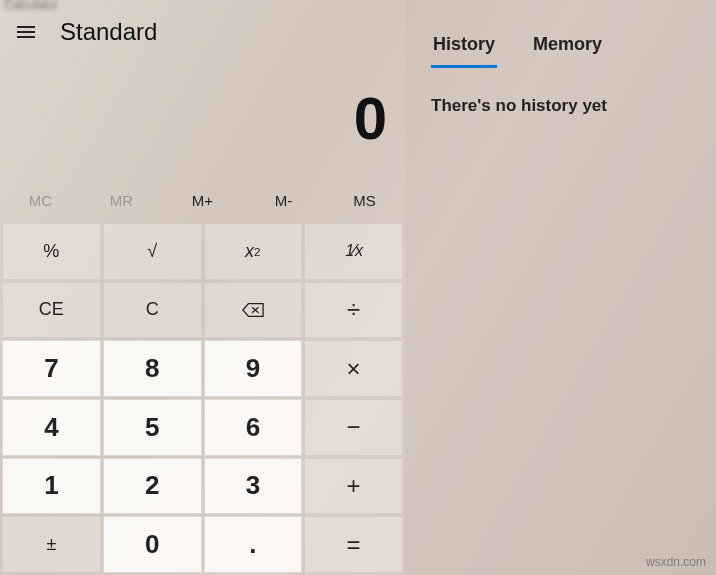 The height and width of the screenshot is (575, 716). I want to click on digit-9-button: 9, so click(254, 368).